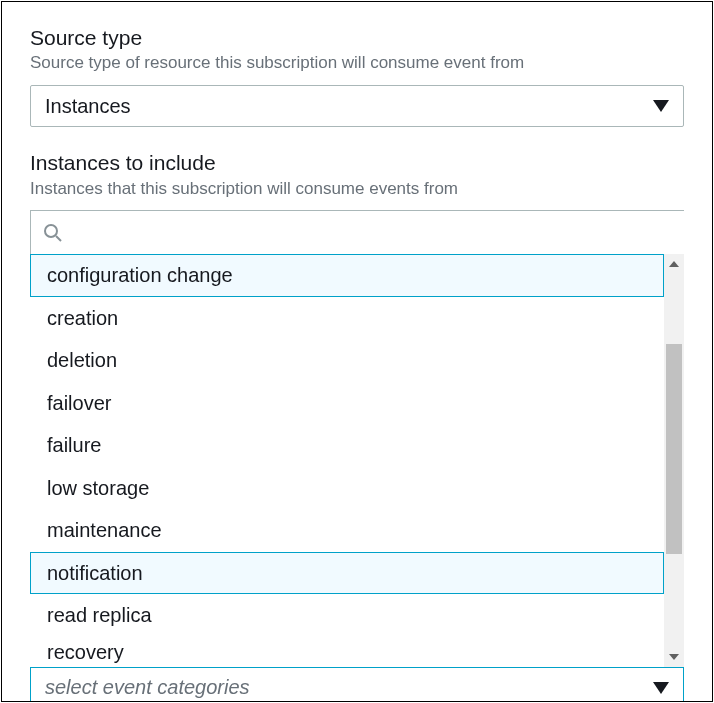 This screenshot has height=703, width=714. Describe the element at coordinates (347, 530) in the screenshot. I see `option-maintenance: maintenance` at that location.